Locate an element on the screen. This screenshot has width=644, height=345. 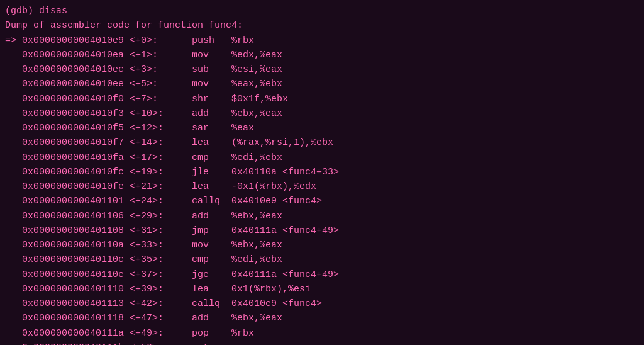
instruction-line: 0x000000000040110c <+35>: cmp %edi,%ebx is located at coordinates (322, 259).